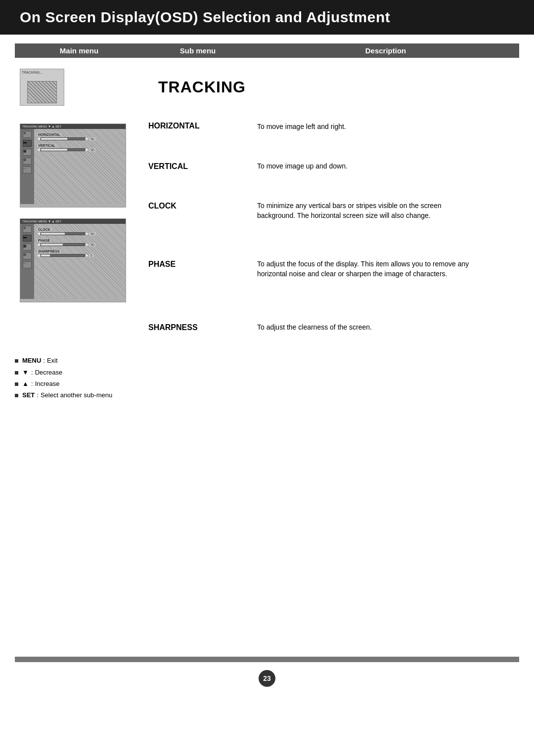 Image resolution: width=534 pixels, height=756 pixels. Describe the element at coordinates (80, 261) in the screenshot. I see `osd-panel-2-main: CLOCK ◀ ▶ 50 PHASE` at that location.